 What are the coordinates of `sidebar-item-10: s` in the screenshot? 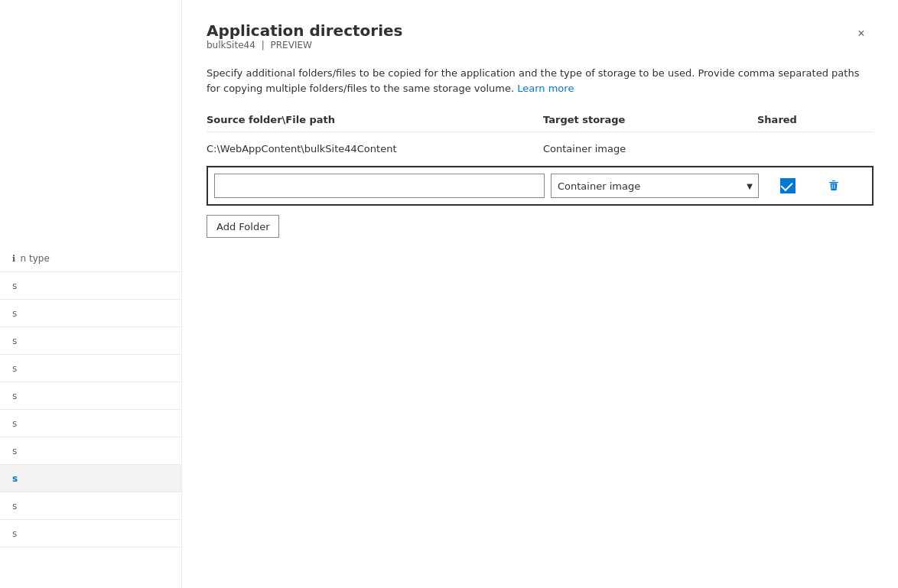 It's located at (90, 534).